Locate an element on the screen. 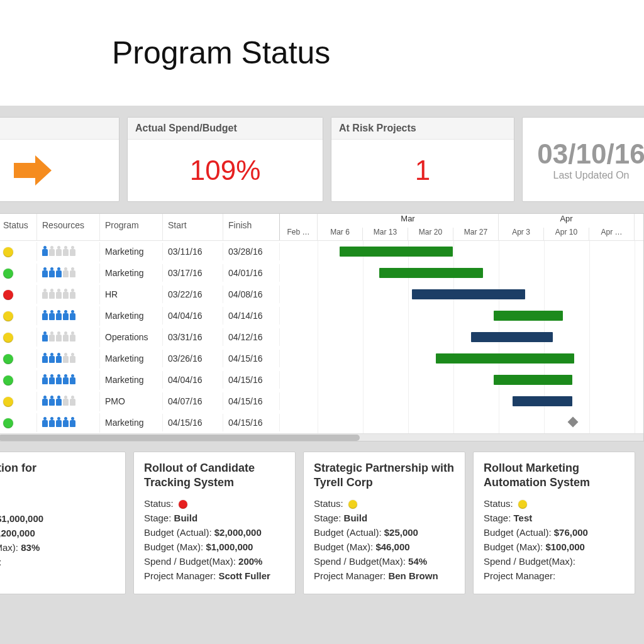  gantt-row: PMO04/07/1604/15/16 is located at coordinates (322, 401).